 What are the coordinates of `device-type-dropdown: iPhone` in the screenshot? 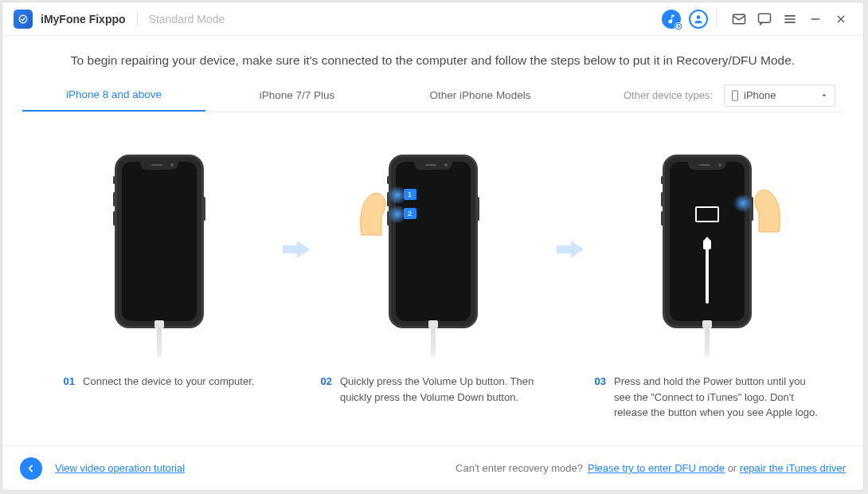 It's located at (780, 96).